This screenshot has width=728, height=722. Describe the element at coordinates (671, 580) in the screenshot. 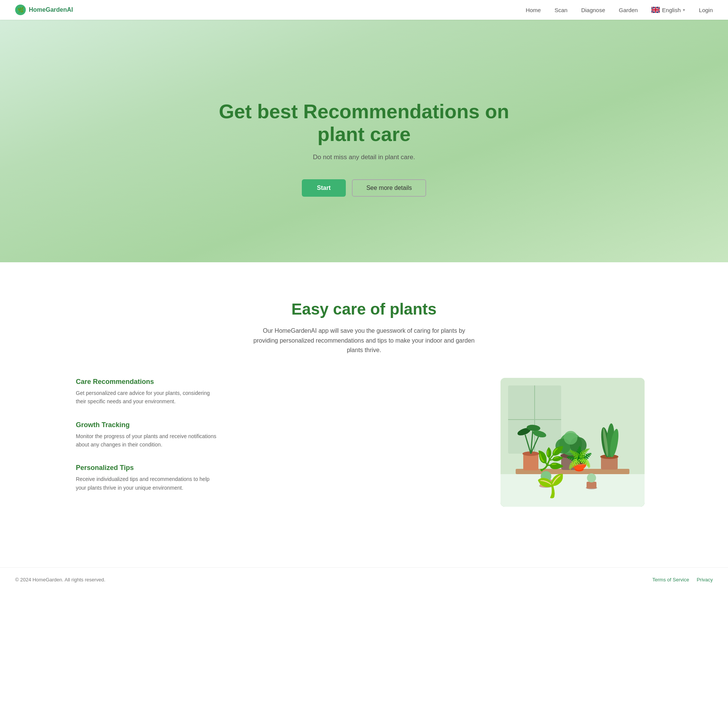

I see `terms-of-service-link: Terms of Service` at that location.